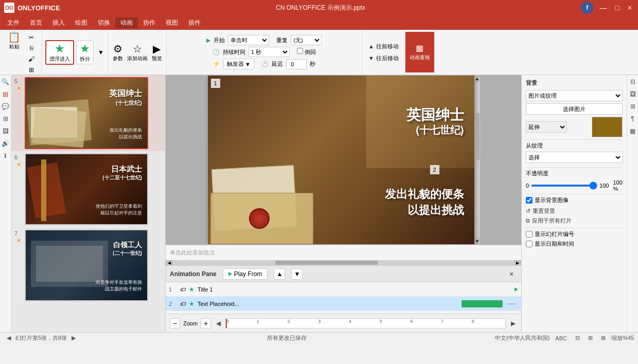 The height and width of the screenshot is (364, 638). I want to click on minimize-button: —, so click(603, 8).